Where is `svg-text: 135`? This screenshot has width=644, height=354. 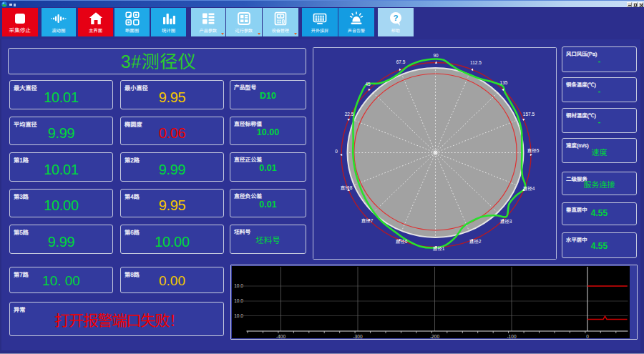 svg-text: 135 is located at coordinates (504, 82).